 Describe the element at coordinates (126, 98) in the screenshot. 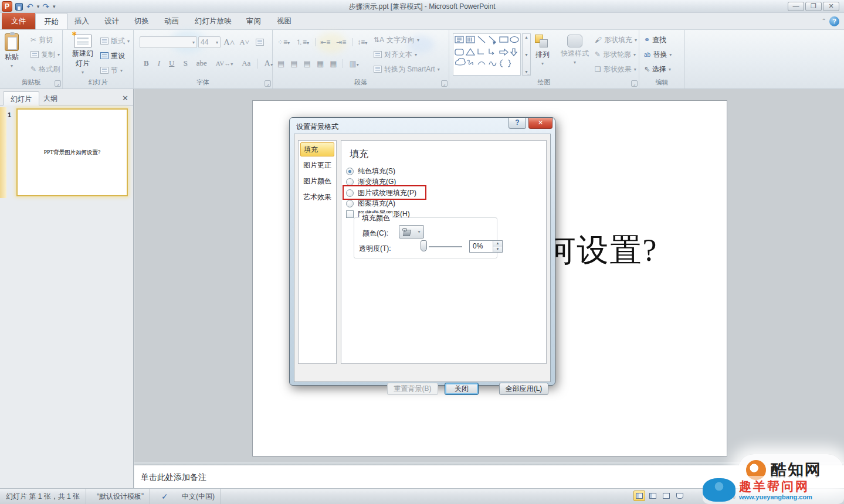

I see `panel-close-icon: ✕` at that location.